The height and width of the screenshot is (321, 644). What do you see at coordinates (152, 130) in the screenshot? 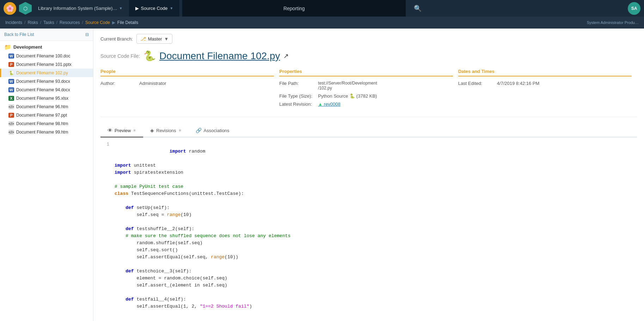
I see `revisions-icon: ◈` at bounding box center [152, 130].